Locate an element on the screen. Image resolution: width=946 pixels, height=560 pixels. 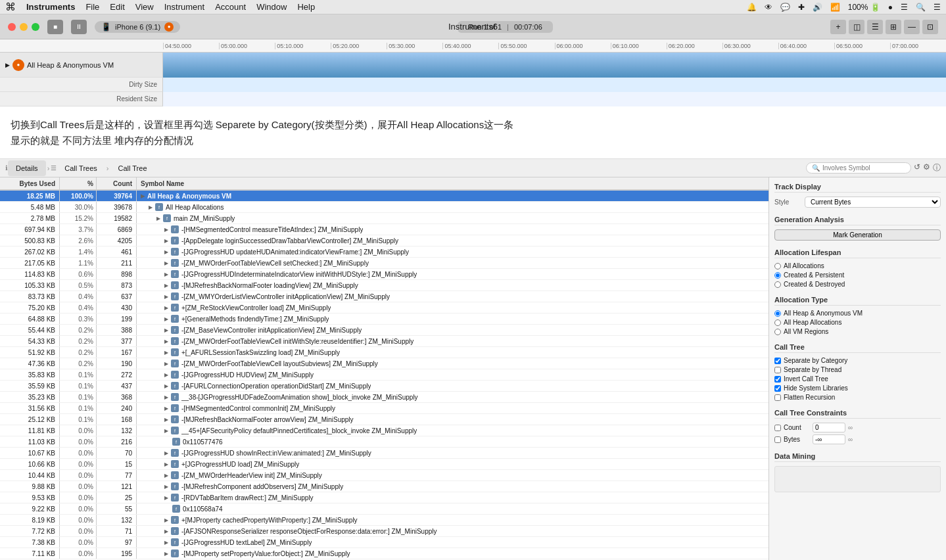
search-icon: 🔍 is located at coordinates (920, 7).